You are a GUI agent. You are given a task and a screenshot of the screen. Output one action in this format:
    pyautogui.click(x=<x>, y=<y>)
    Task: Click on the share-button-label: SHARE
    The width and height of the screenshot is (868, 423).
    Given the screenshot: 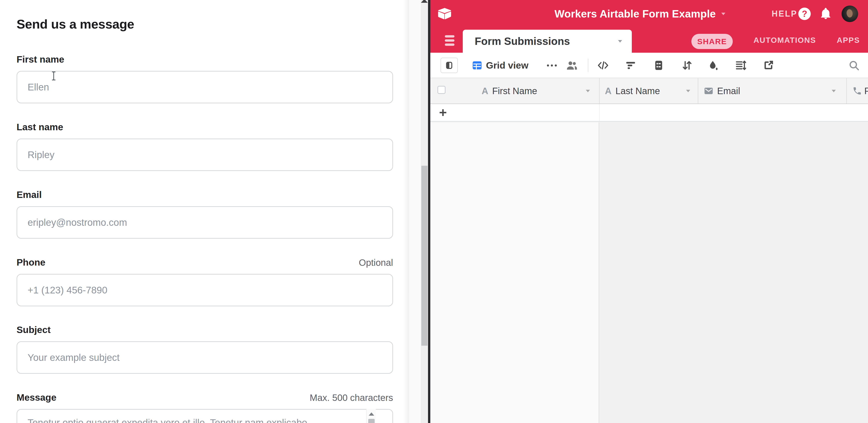 What is the action you would take?
    pyautogui.click(x=712, y=42)
    